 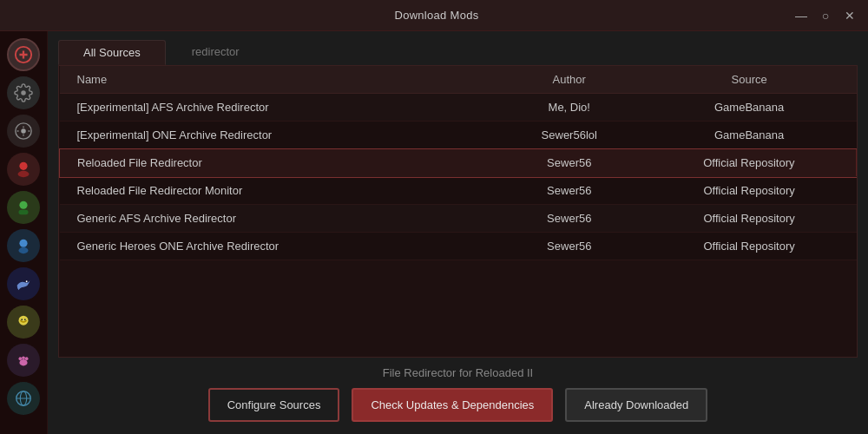 What do you see at coordinates (23, 55) in the screenshot?
I see `sidebar-add-button` at bounding box center [23, 55].